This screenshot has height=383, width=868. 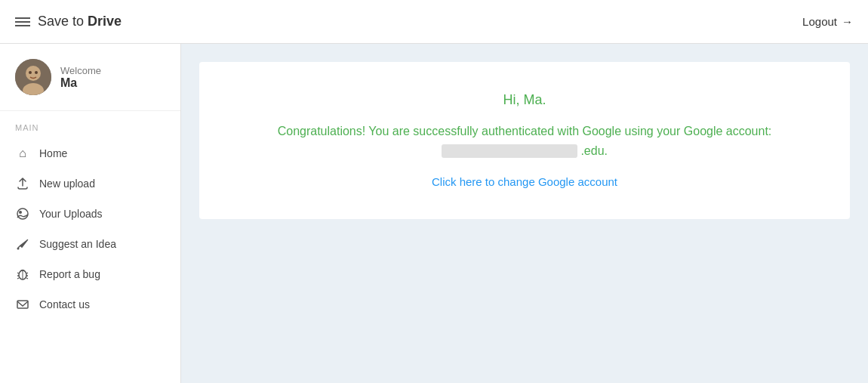 I want to click on masked-email, so click(x=509, y=151).